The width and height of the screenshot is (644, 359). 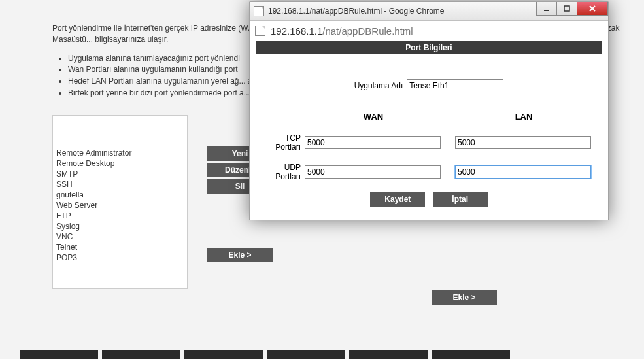 What do you see at coordinates (120, 258) in the screenshot?
I see `list-item: POP3` at bounding box center [120, 258].